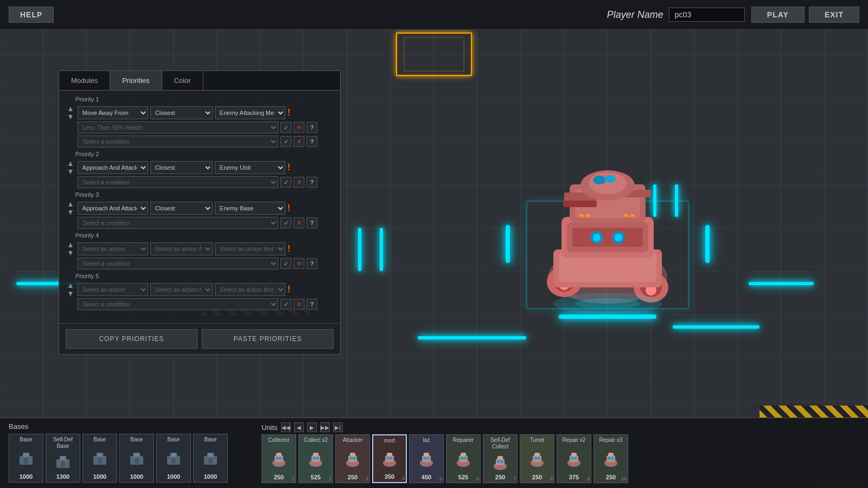 The height and width of the screenshot is (488, 868). I want to click on priority-1-cond2-row: Select a condition ✓ ✕ ?, so click(200, 142).